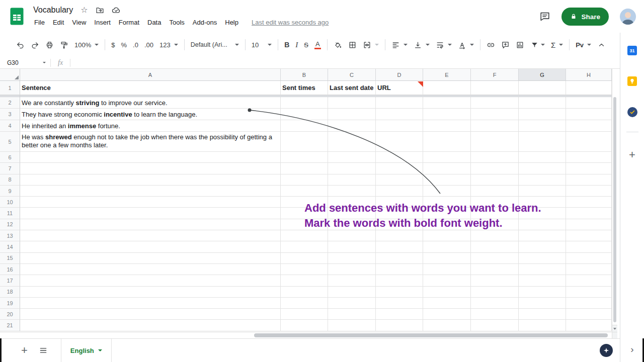 This screenshot has height=362, width=644. Describe the element at coordinates (495, 191) in the screenshot. I see `cell-F9` at that location.